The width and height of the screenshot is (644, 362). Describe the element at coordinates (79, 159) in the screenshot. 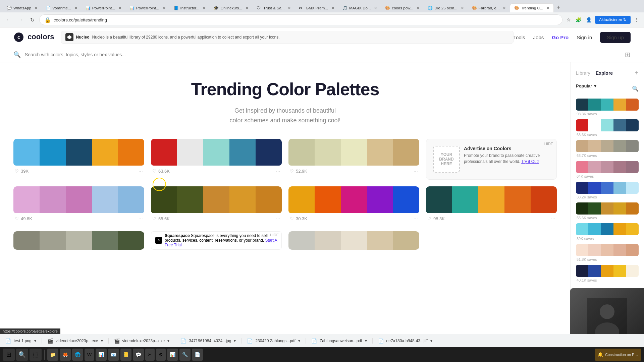

I see `palette-card-1: ♡ 39K ···` at that location.